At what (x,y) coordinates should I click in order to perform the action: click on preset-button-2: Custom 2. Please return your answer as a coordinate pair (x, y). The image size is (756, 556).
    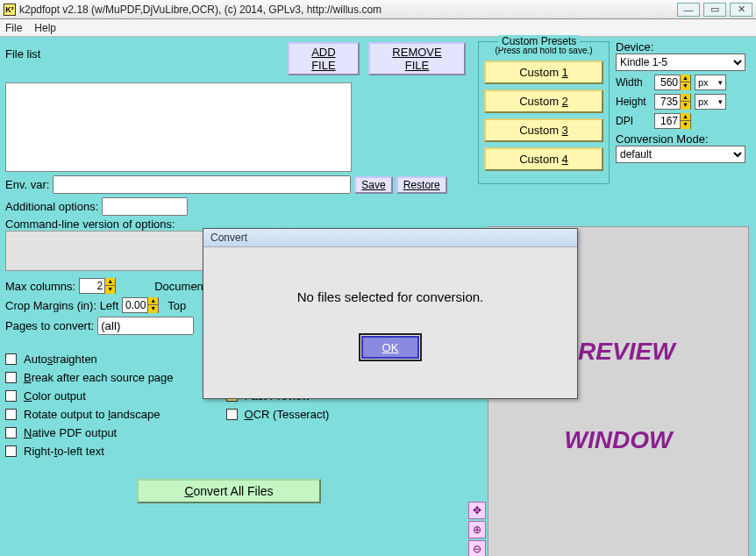
    Looking at the image, I should click on (544, 102).